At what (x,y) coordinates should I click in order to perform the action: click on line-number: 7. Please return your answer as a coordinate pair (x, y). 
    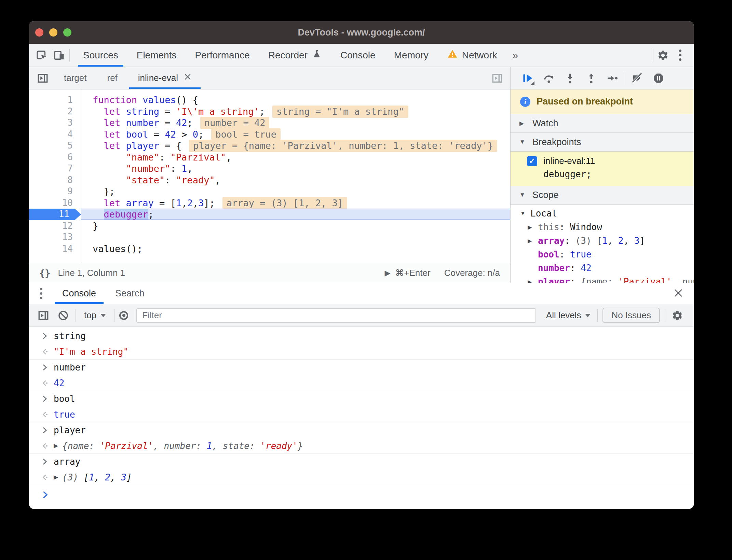
    Looking at the image, I should click on (55, 169).